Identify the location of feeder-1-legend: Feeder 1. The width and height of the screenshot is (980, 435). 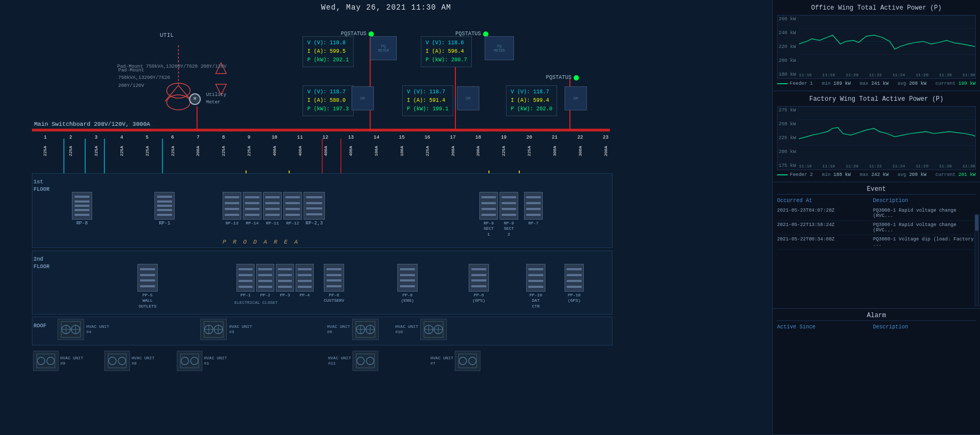
(795, 84).